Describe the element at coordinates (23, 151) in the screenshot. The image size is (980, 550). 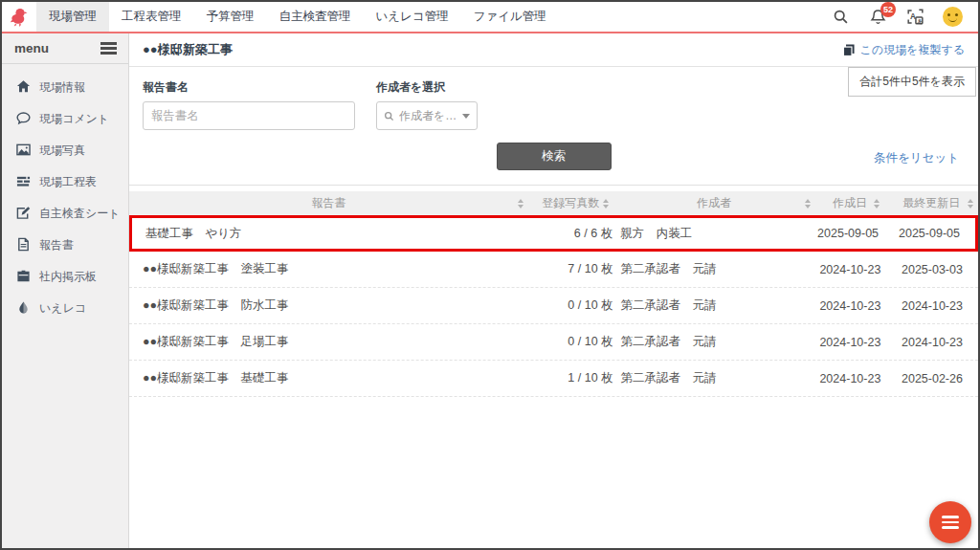
I see `photo-icon` at that location.